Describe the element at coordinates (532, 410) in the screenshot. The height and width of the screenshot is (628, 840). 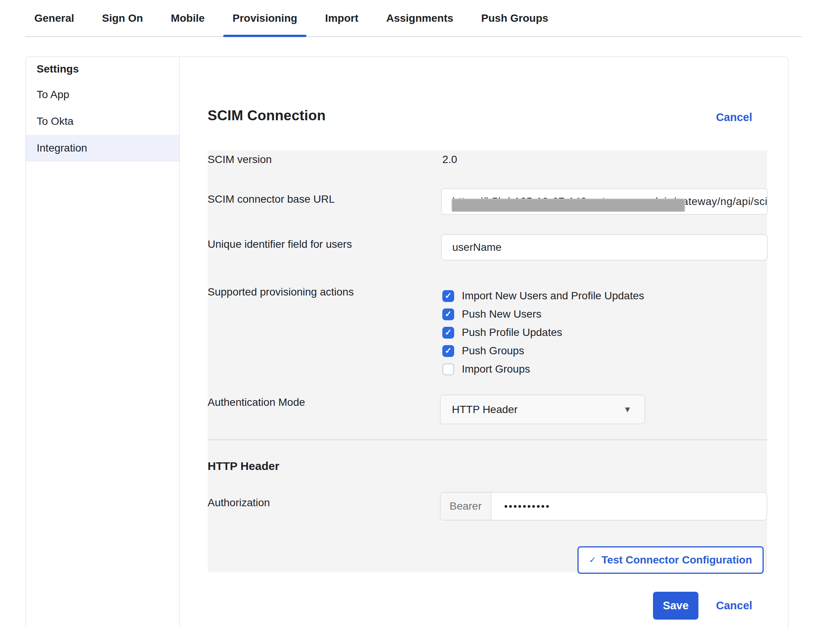
I see `auth-mode-value: HTTP Header` at that location.